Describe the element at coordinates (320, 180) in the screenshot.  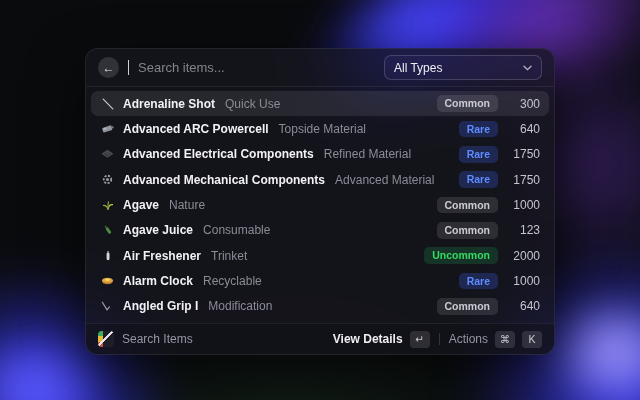
I see `list-item: Advanced Mechanical ComponentsAdvanced M…` at that location.